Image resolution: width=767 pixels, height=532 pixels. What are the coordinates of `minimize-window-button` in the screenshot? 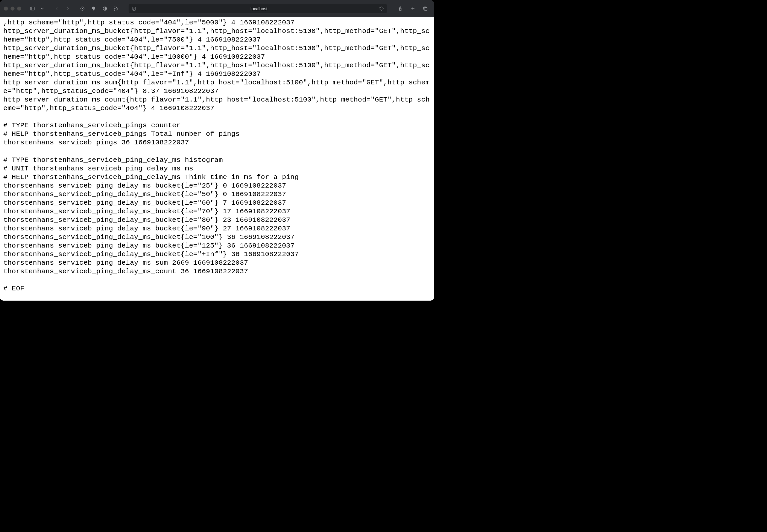 It's located at (13, 9).